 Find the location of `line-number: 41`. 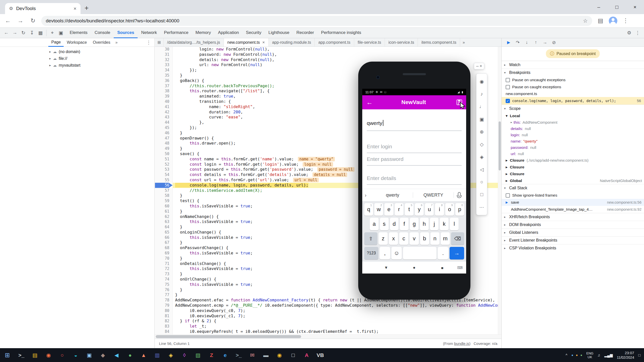

line-number: 41 is located at coordinates (164, 107).